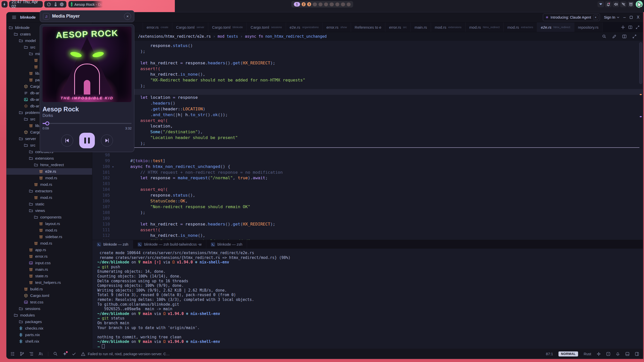 The height and width of the screenshot is (362, 644). Describe the element at coordinates (368, 184) in the screenshot. I see `code-line-103: 103` at that location.